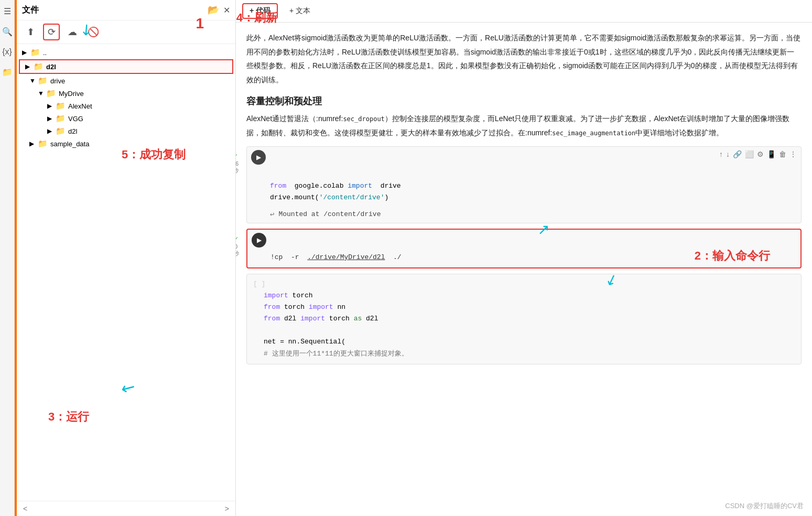 Image resolution: width=812 pixels, height=516 pixels. I want to click on teal-arrow-mount: ↙, so click(544, 231).